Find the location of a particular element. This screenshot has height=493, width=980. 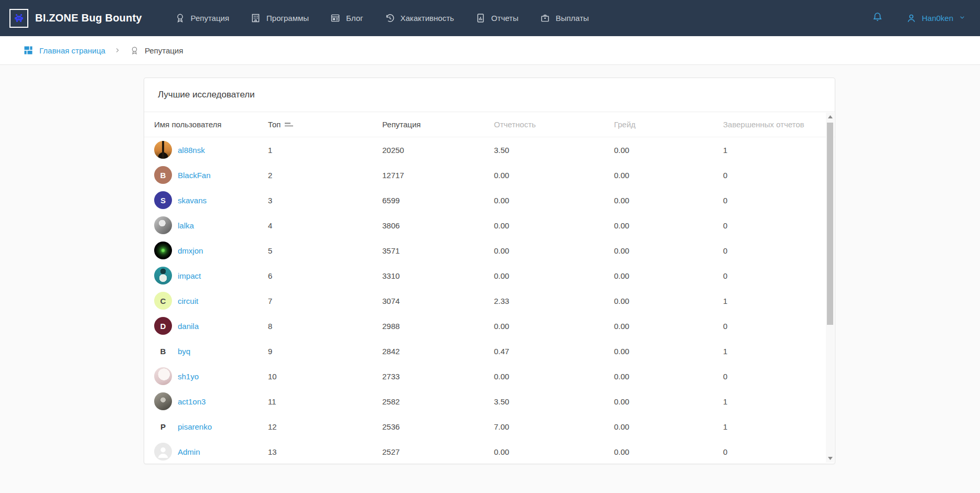

scroll-down-button is located at coordinates (830, 458).